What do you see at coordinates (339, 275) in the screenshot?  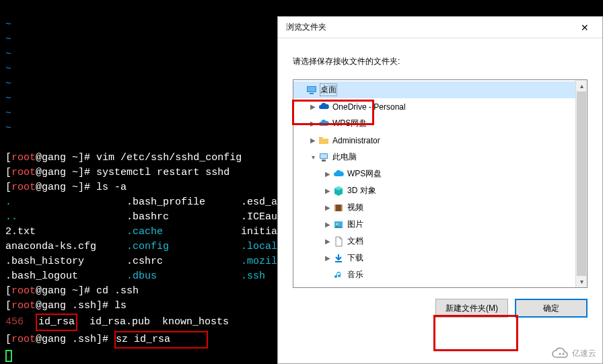 I see `music-icon` at bounding box center [339, 275].